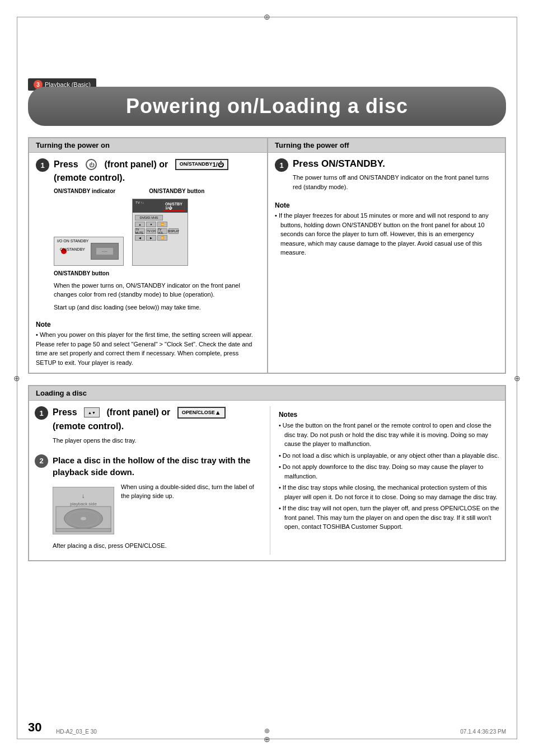 This screenshot has height=756, width=534. I want to click on remote-row1: DVD/D.VHS, so click(160, 218).